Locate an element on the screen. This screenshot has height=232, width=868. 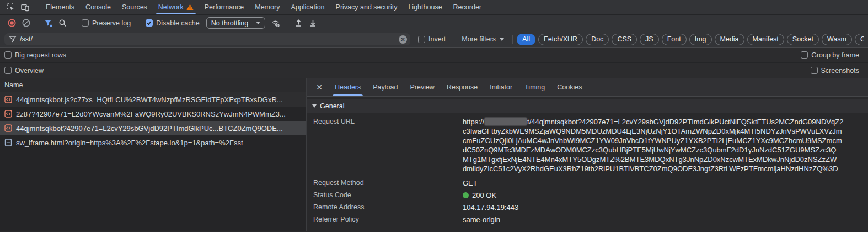
detail-tab-cookies: Cookies is located at coordinates (569, 87).